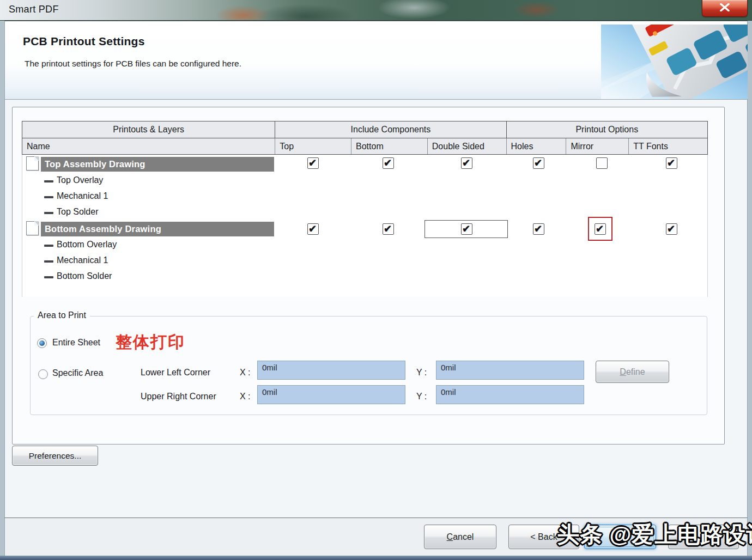 Image resolution: width=752 pixels, height=560 pixels. What do you see at coordinates (671, 163) in the screenshot?
I see `top-assembly-tt-fonts-checkbox` at bounding box center [671, 163].